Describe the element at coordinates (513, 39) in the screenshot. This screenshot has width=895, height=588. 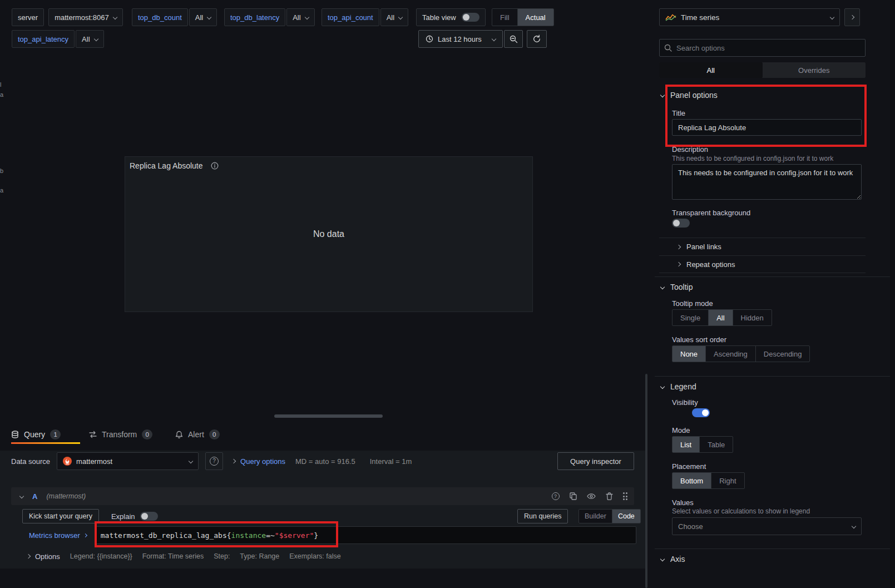
I see `zoom-out-button` at that location.